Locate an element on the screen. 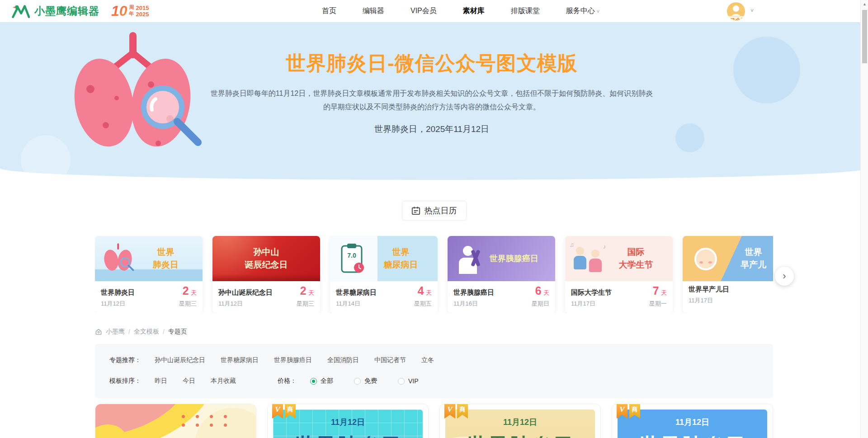 This screenshot has height=438, width=868. template-card-blue: V 商 11月12日 世界肺炎日 is located at coordinates (693, 421).